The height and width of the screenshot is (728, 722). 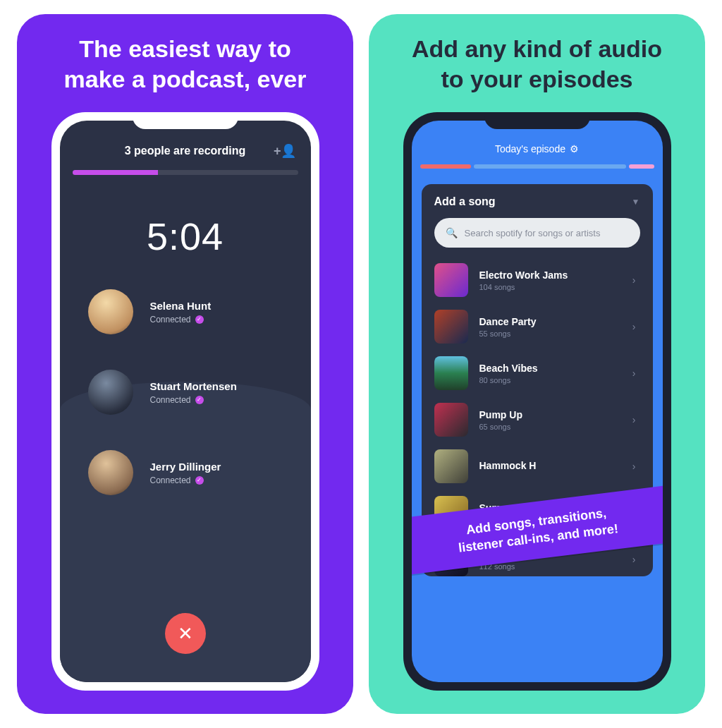 I want to click on song-title: Pump Up, so click(x=550, y=415).